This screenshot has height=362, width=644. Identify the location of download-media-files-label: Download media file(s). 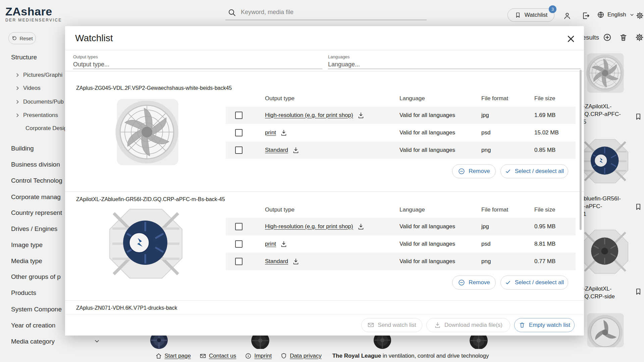
(474, 325).